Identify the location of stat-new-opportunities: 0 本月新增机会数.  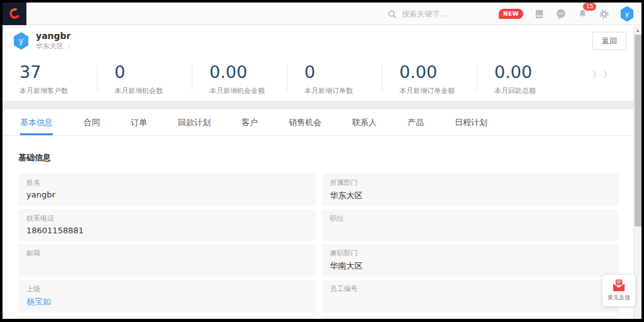
(145, 79).